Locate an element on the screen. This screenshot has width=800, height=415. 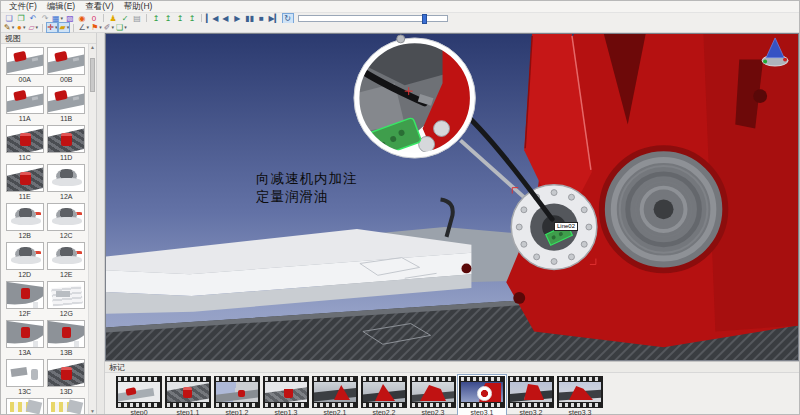
pen-tool-icon: ✎▾ is located at coordinates (9, 28).